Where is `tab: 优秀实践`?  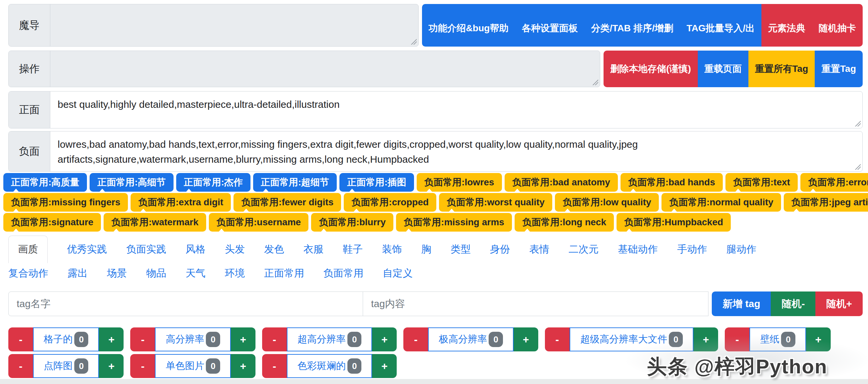
tab: 优秀实践 is located at coordinates (87, 249).